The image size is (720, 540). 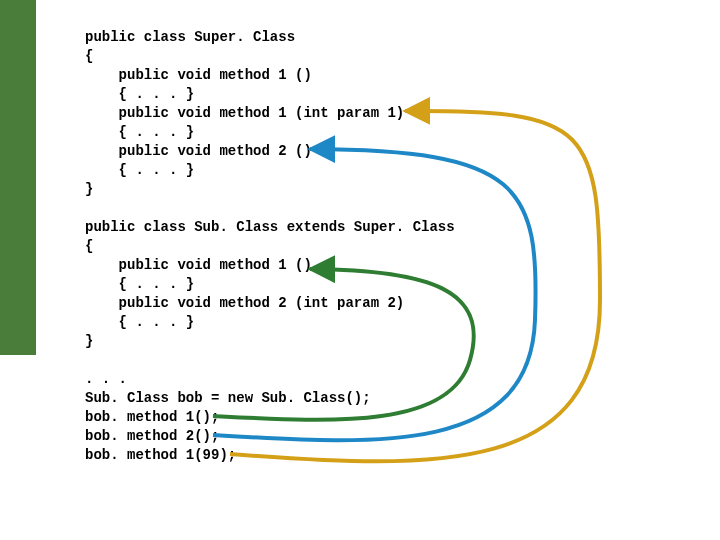 I want to click on code-line: . . ., so click(x=106, y=379).